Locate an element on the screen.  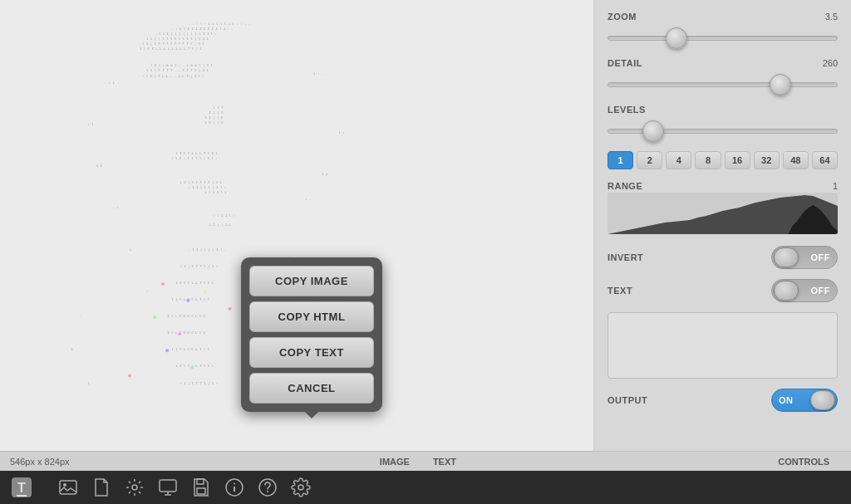
level-btn-1: 1 is located at coordinates (620, 160).